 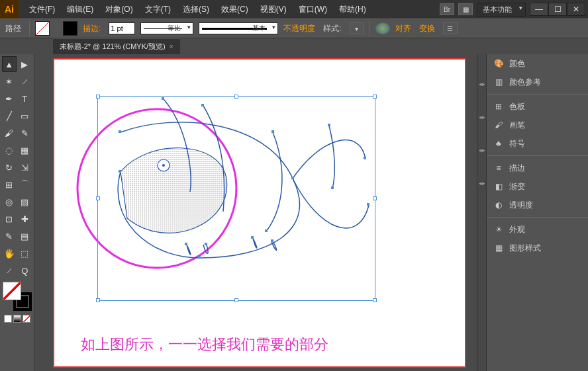 What do you see at coordinates (9, 99) in the screenshot?
I see `pen-tool: ✒` at bounding box center [9, 99].